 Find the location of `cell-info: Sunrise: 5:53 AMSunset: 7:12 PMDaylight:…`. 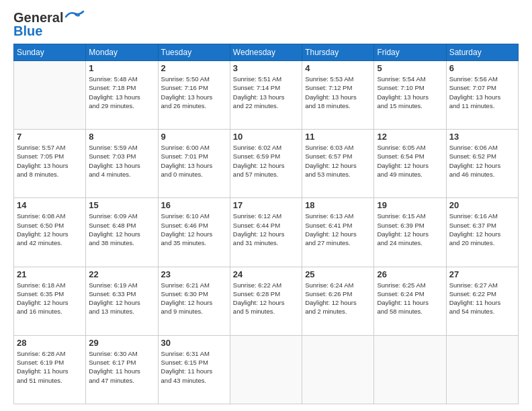

cell-info: Sunrise: 5:53 AMSunset: 7:12 PMDaylight:… is located at coordinates (338, 93).